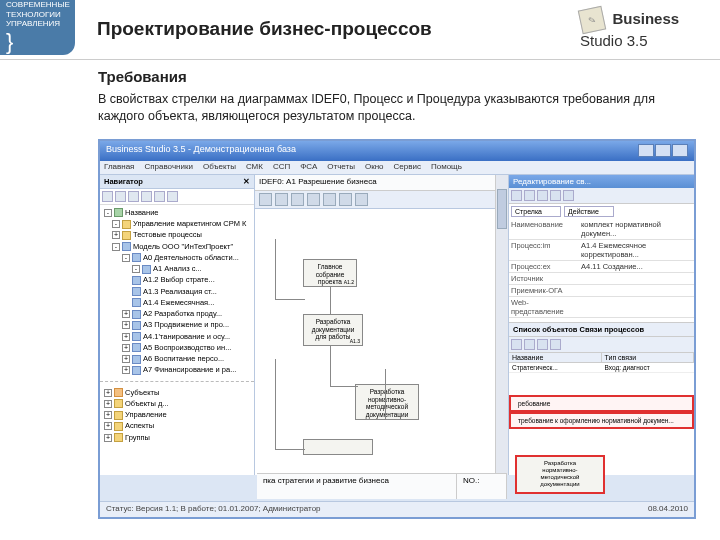 The height and width of the screenshot is (540, 720). What do you see at coordinates (177, 415) in the screenshot?
I see `reference-tree: +Субъекты+Объекты д...+Управление+Аспект…` at bounding box center [177, 415].